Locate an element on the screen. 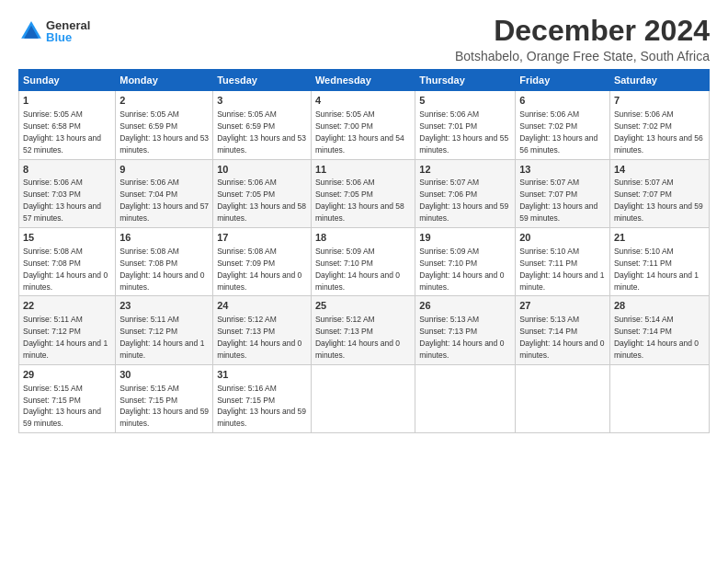 This screenshot has height=563, width=728. day-number: 4 is located at coordinates (363, 101).